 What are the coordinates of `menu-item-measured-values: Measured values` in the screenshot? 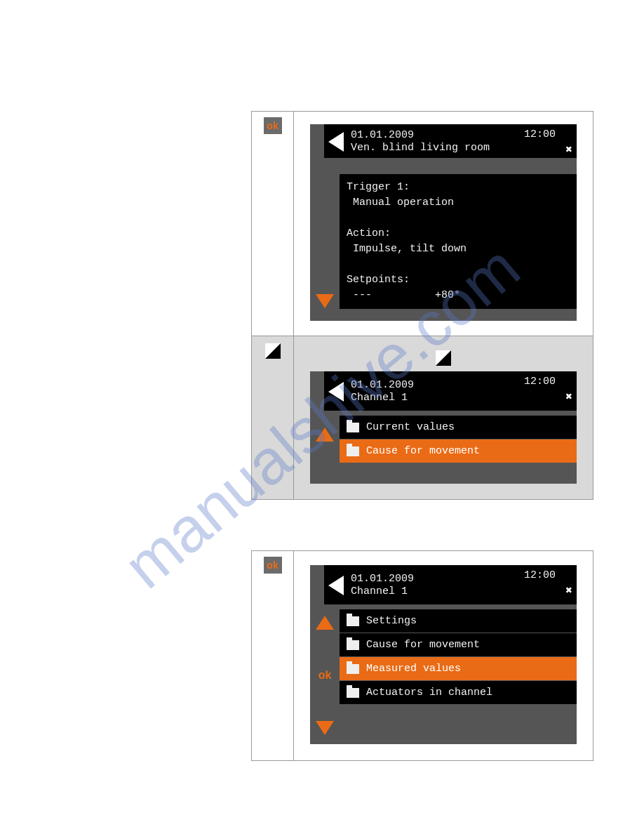 It's located at (458, 668).